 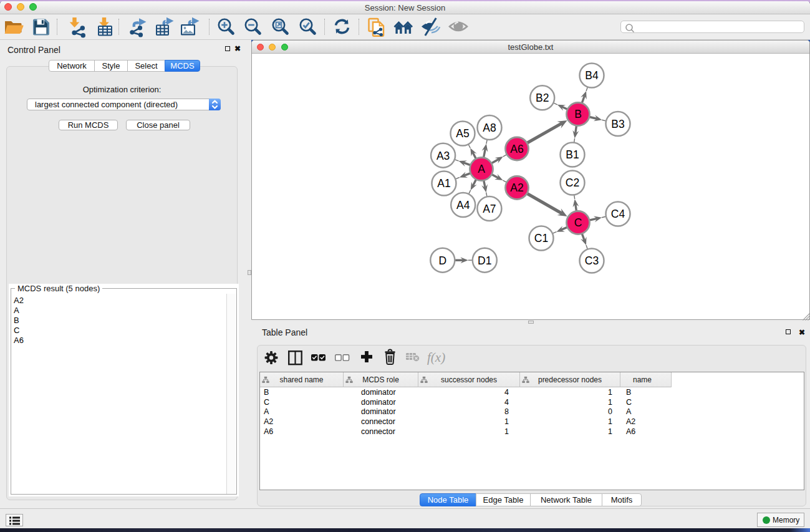 I want to click on svg-text: B1, so click(x=572, y=155).